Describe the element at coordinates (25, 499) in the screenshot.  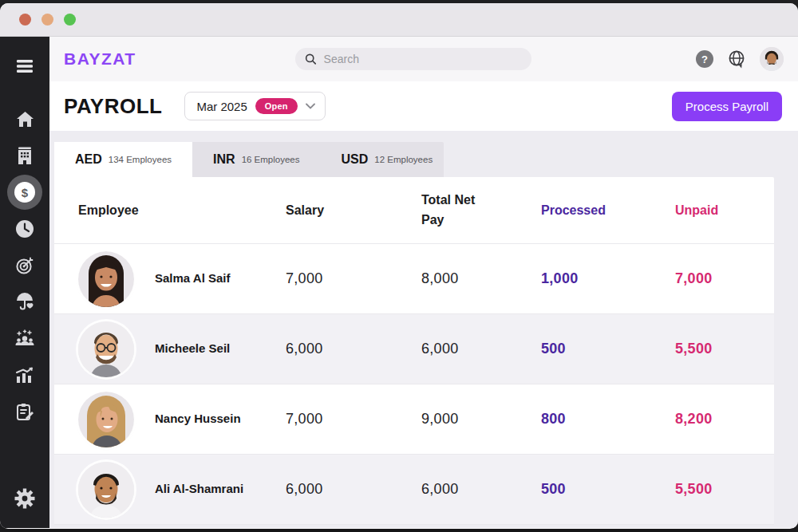
I see `gear-icon` at that location.